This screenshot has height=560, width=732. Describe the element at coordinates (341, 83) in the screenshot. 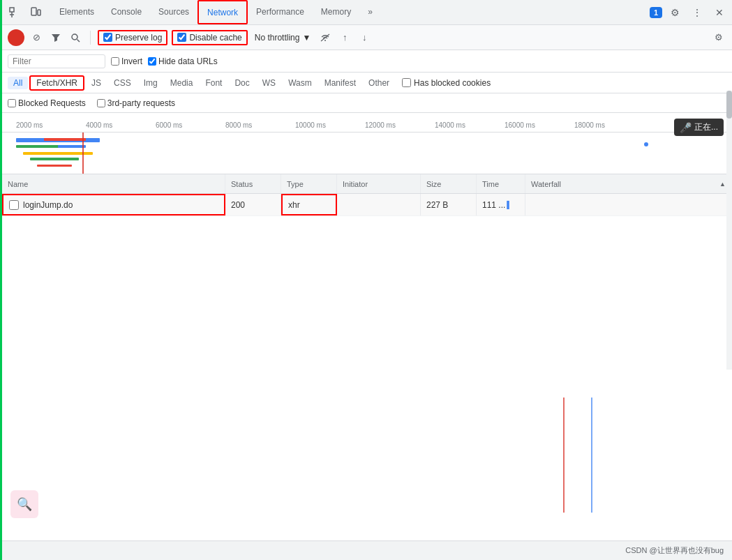

I see `filter-type-manifest: Manifest` at that location.